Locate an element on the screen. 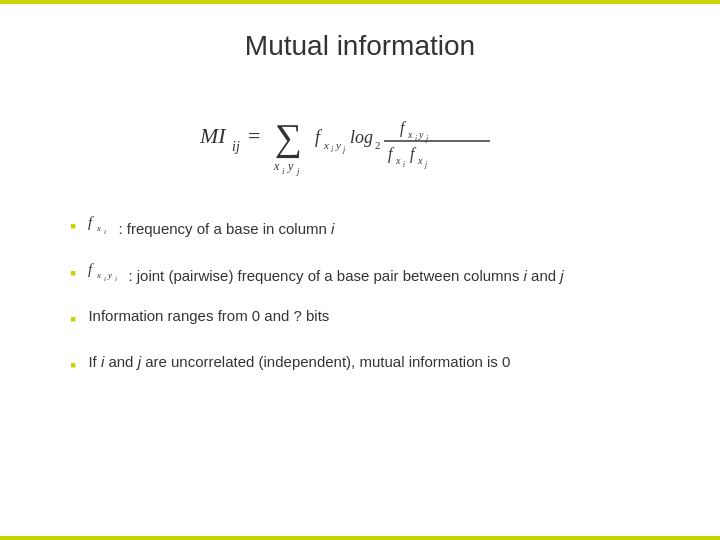 Image resolution: width=720 pixels, height=540 pixels. list-item: ▪ If i and j are uncorrelated (independe… is located at coordinates (360, 365).